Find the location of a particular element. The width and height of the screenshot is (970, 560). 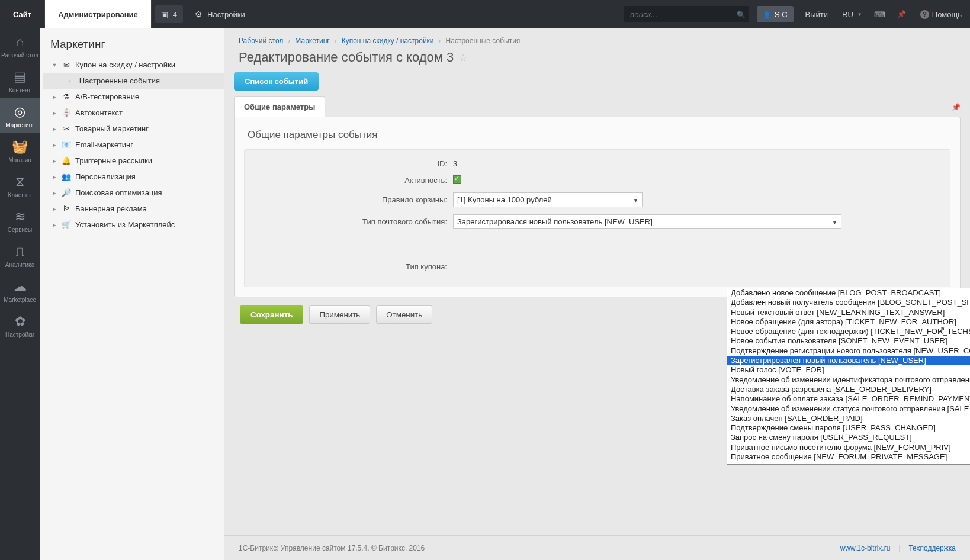

mail-event-dropdown-list: Добавлено новое сообщение [BLOG_POST_BRO… is located at coordinates (848, 376).